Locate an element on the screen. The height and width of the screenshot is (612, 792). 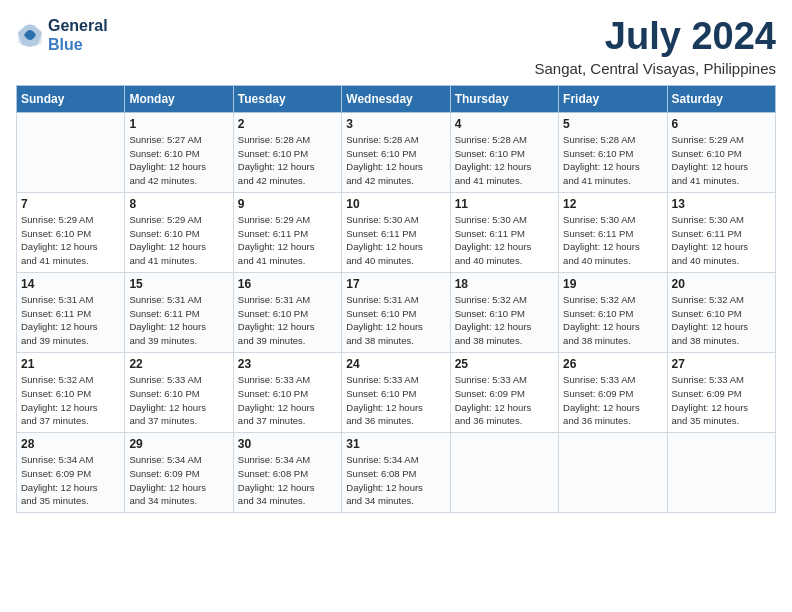
calendar-week-5: 28Sunrise: 5:34 AM Sunset: 6:09 PM Dayli… is located at coordinates (396, 473).